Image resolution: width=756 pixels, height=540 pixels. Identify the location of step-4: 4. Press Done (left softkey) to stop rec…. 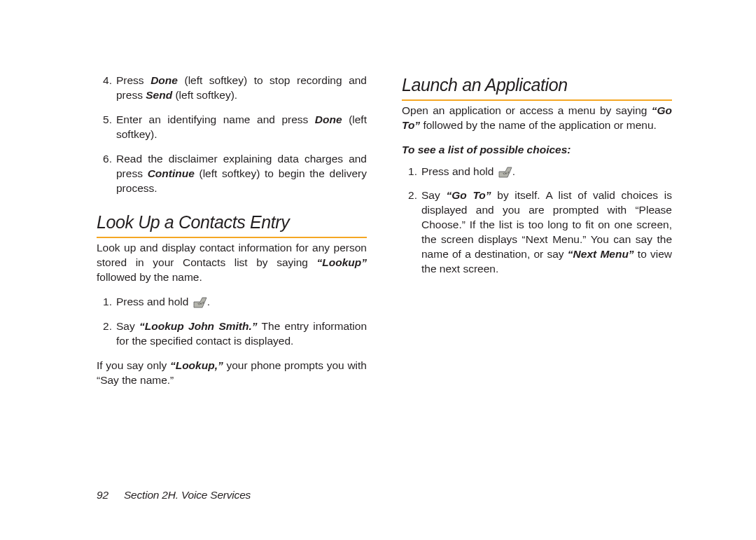
(232, 88).